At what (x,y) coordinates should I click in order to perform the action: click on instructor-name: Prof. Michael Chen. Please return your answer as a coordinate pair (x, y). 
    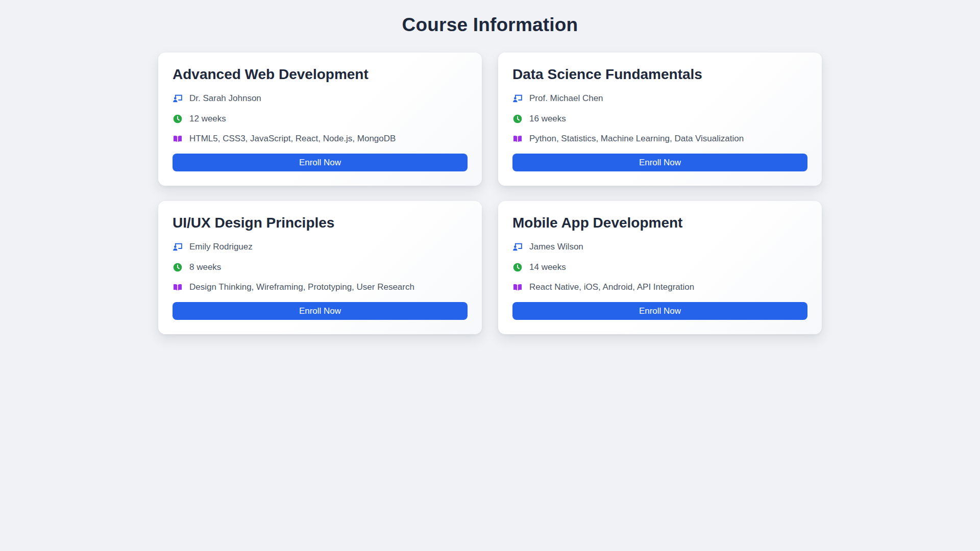
    Looking at the image, I should click on (567, 98).